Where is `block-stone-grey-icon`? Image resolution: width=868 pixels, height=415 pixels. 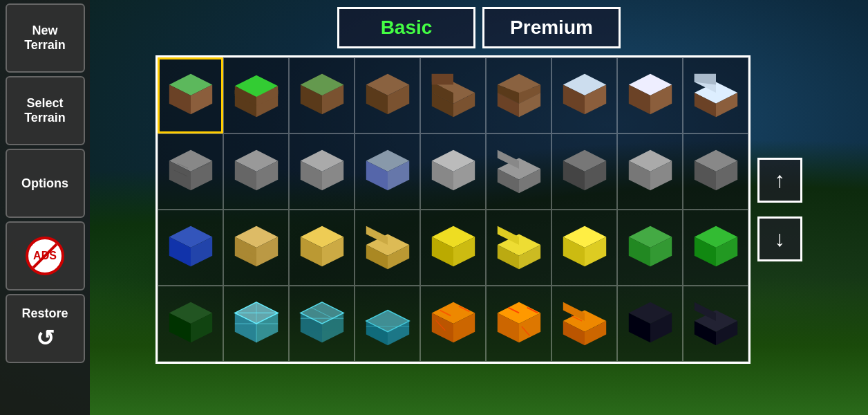
block-stone-grey-icon is located at coordinates (650, 172).